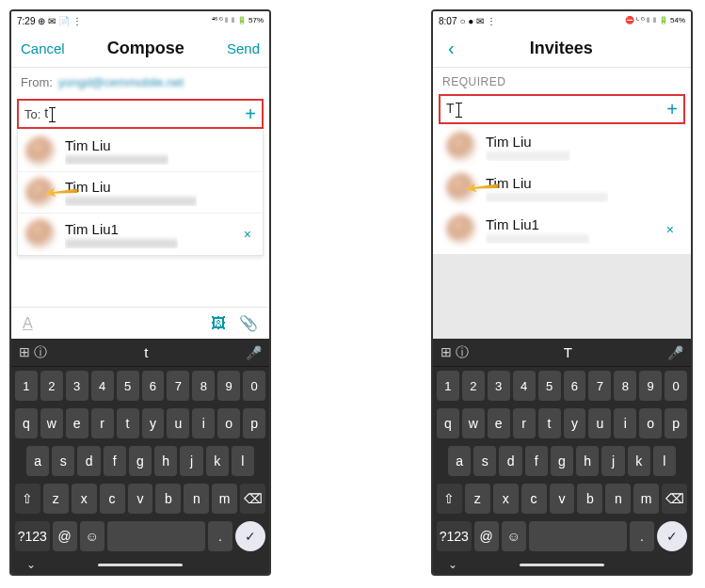 Image resolution: width=705 pixels, height=588 pixels. I want to click on keyboard-menu-icon: ⊞ ⓘ, so click(455, 353).